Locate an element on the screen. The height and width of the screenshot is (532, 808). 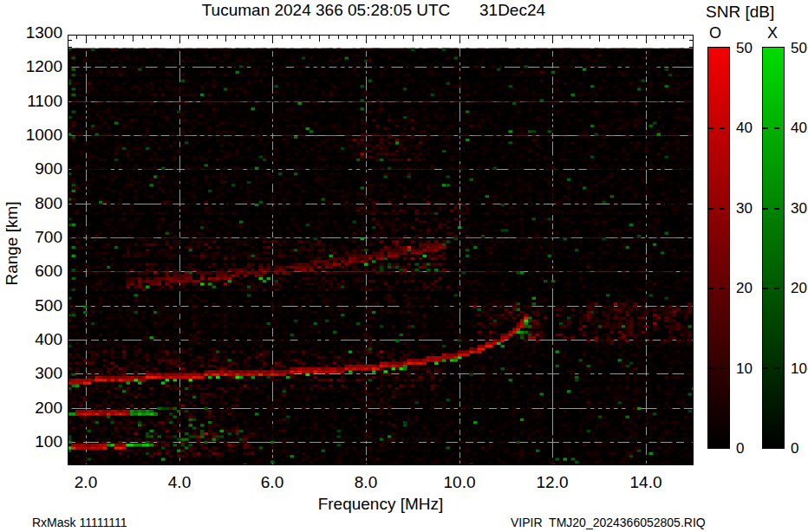
x-axis-title: Frequency [MHz] is located at coordinates (381, 504).